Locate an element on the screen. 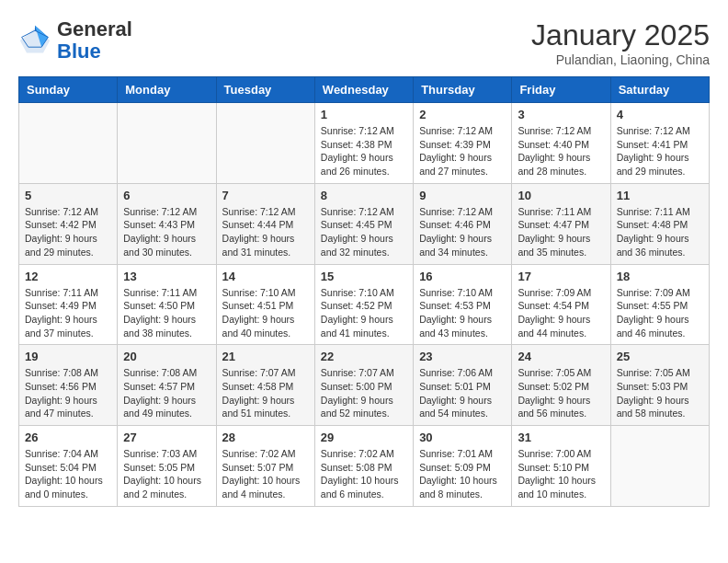 The width and height of the screenshot is (728, 563). day-info: Sunrise: 7:12 AM Sunset: 4:42 PM Dayligh… is located at coordinates (68, 232).